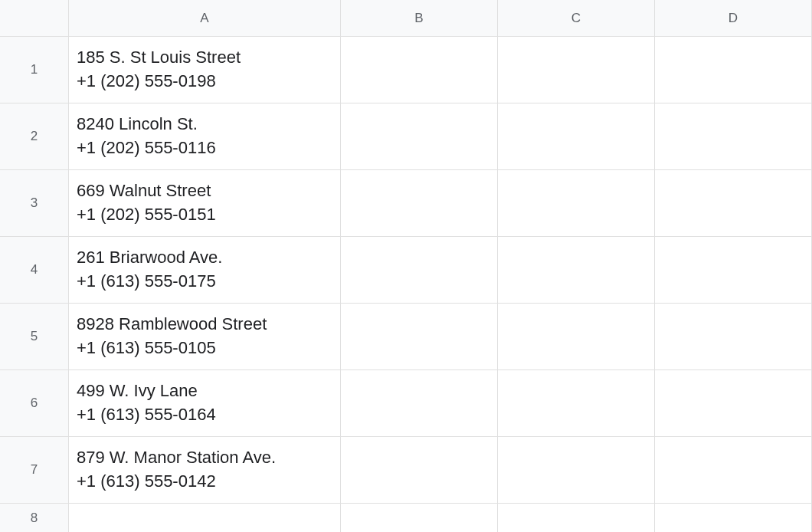 This screenshot has height=532, width=812. Describe the element at coordinates (406, 471) in the screenshot. I see `table-row: 7 879 W. Manor Station Ave. +1 (613) 555…` at that location.